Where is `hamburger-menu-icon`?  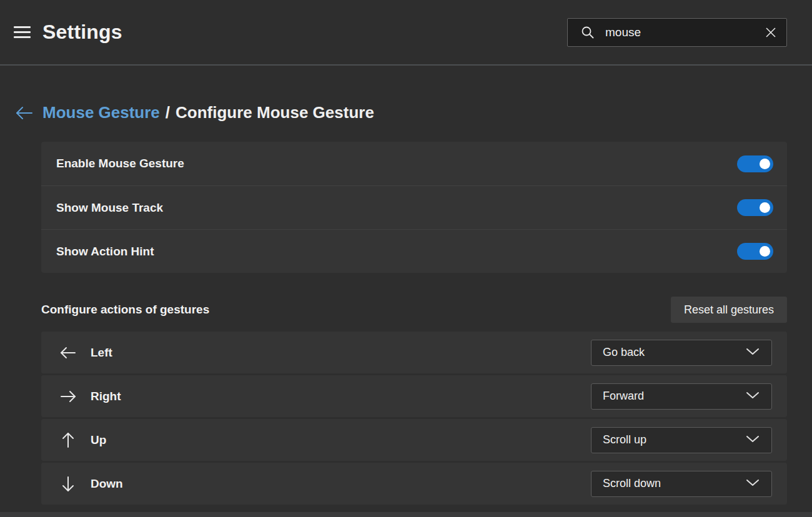
hamburger-menu-icon is located at coordinates (22, 32).